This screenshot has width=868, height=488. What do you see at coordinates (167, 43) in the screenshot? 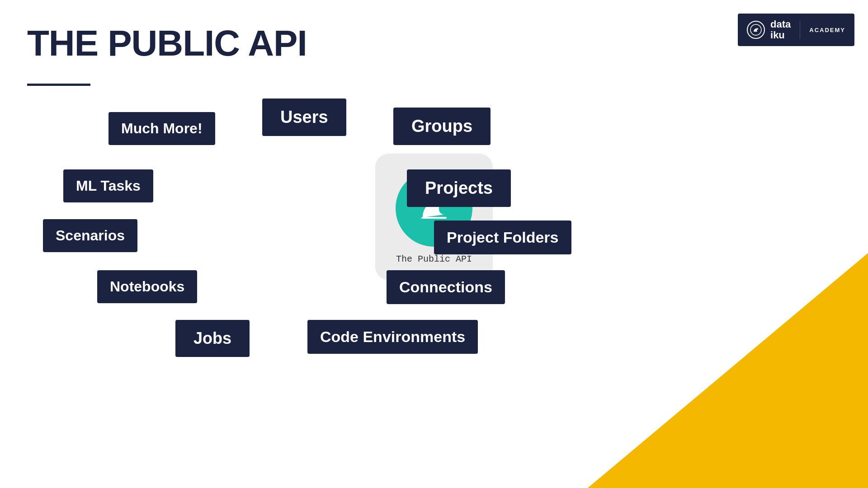
I see `page-title: THE PUBLIC API` at bounding box center [167, 43].